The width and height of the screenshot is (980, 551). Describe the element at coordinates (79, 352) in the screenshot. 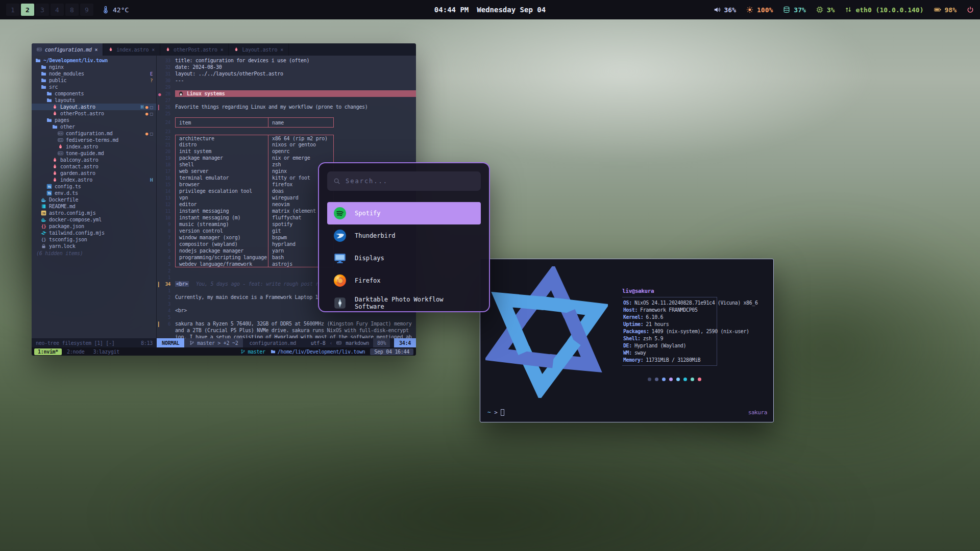

I see `tmux-windows: 1:nvim*2:node3:lazygit` at that location.